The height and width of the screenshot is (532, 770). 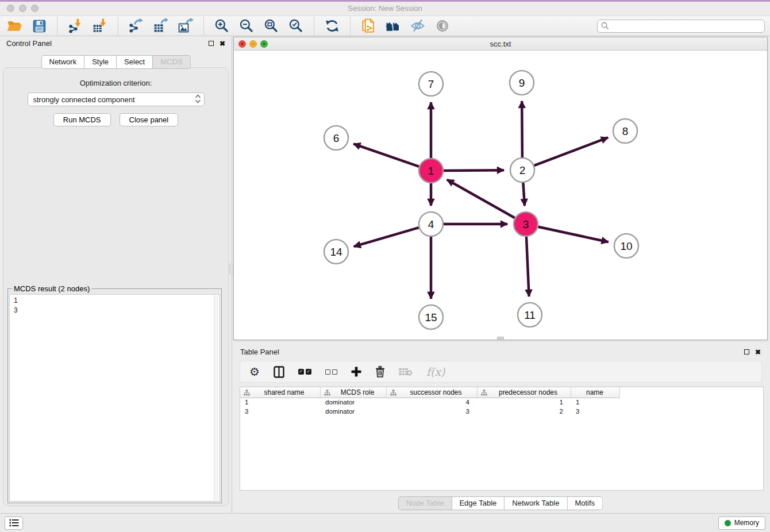 What do you see at coordinates (502, 412) in the screenshot?
I see `table-row: 3dominator323` at bounding box center [502, 412].